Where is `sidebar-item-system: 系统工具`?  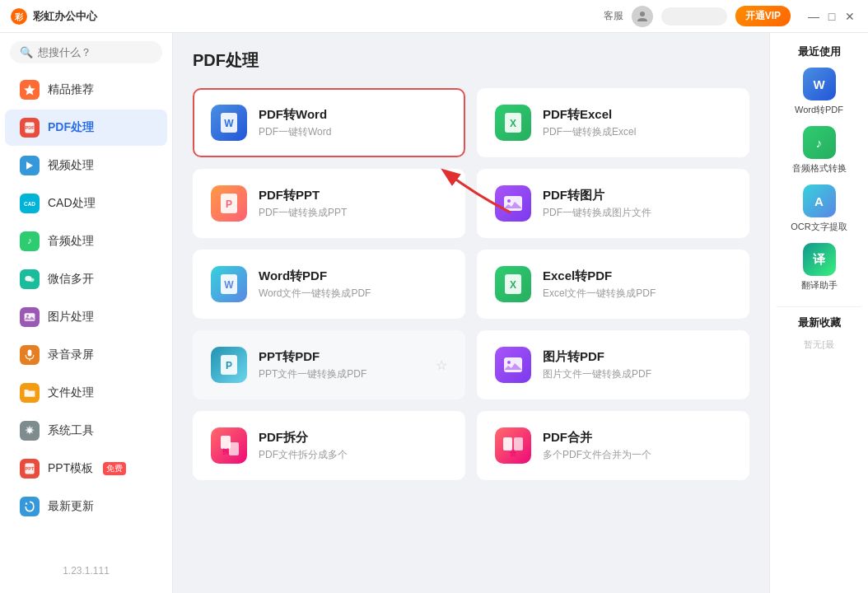
sidebar-item-system: 系统工具 is located at coordinates (86, 431).